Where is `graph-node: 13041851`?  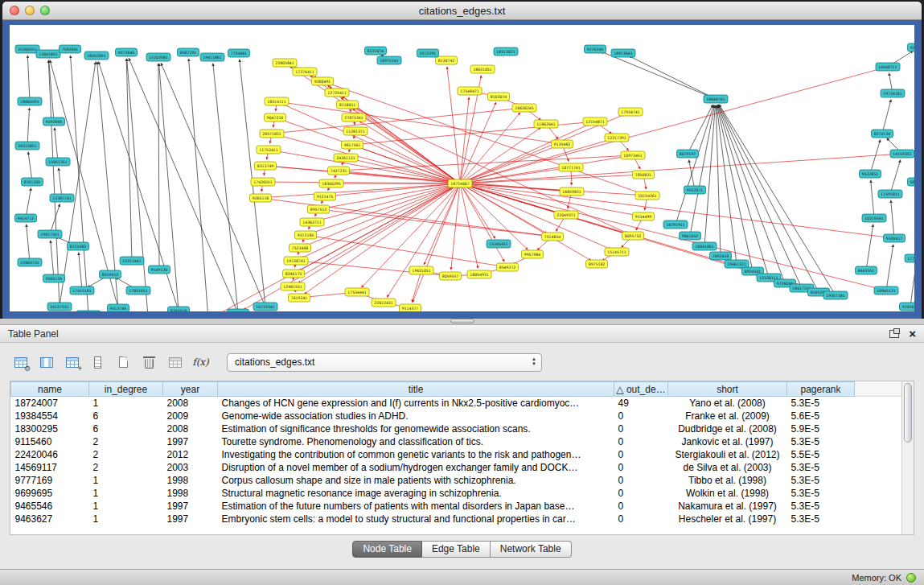
graph-node: 13041851 is located at coordinates (48, 54).